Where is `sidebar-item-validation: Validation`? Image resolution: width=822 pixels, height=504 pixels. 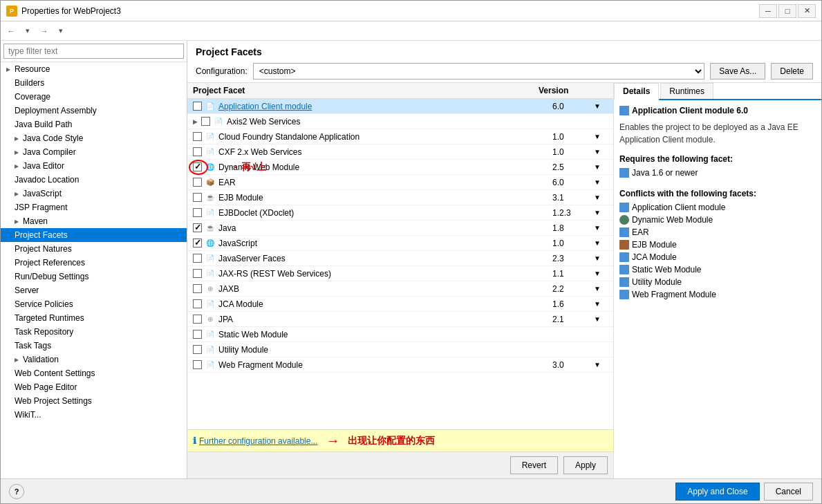
sidebar-item-validation: Validation is located at coordinates (94, 360).